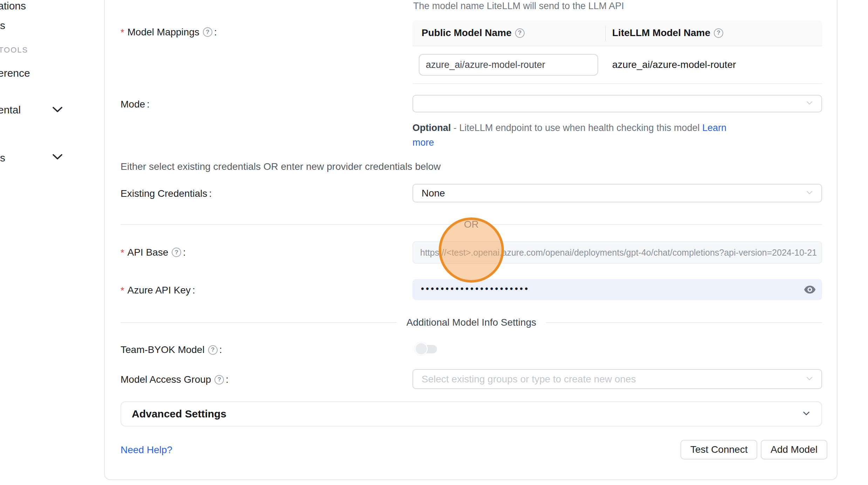 The width and height of the screenshot is (868, 485). I want to click on team-byok-label: Team-BYOK Model ? :, so click(171, 350).